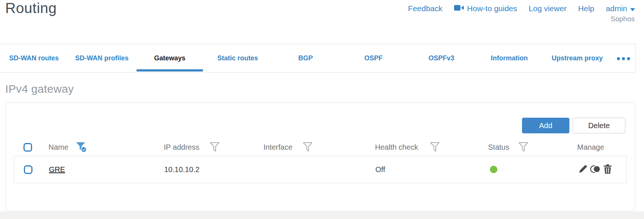 Image resolution: width=644 pixels, height=219 pixels. I want to click on tab-bar: SD-WAN routes SD-WAN profiles Gateways S…, so click(318, 58).